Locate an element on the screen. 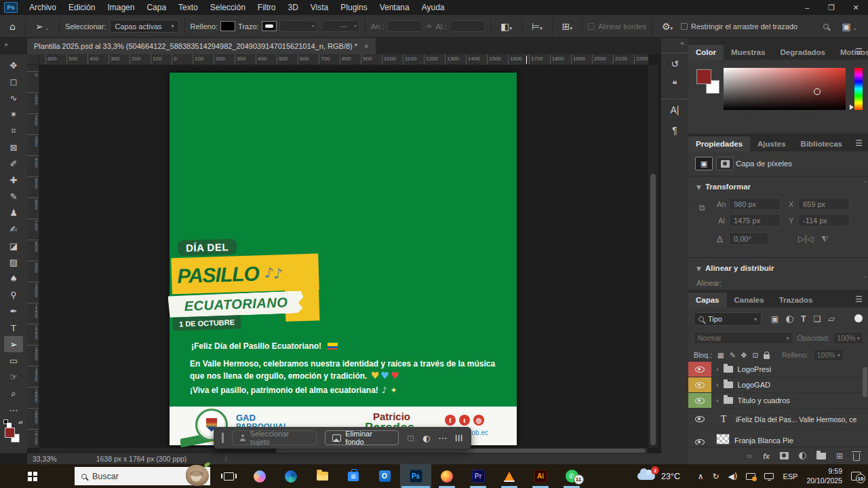 The width and height of the screenshot is (868, 488). menu-item: Selección is located at coordinates (228, 7).